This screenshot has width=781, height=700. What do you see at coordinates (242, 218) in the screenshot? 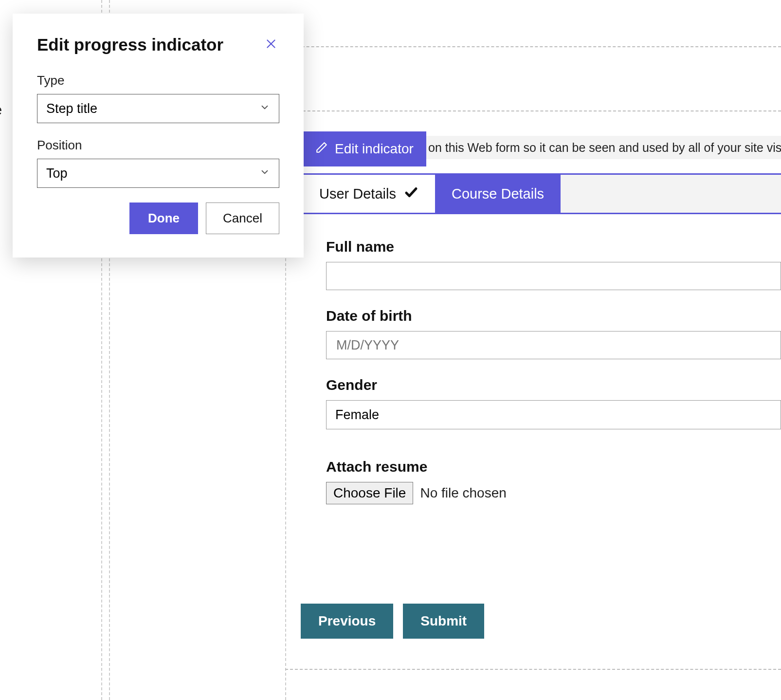
I see `cancel-button: Cancel` at bounding box center [242, 218].